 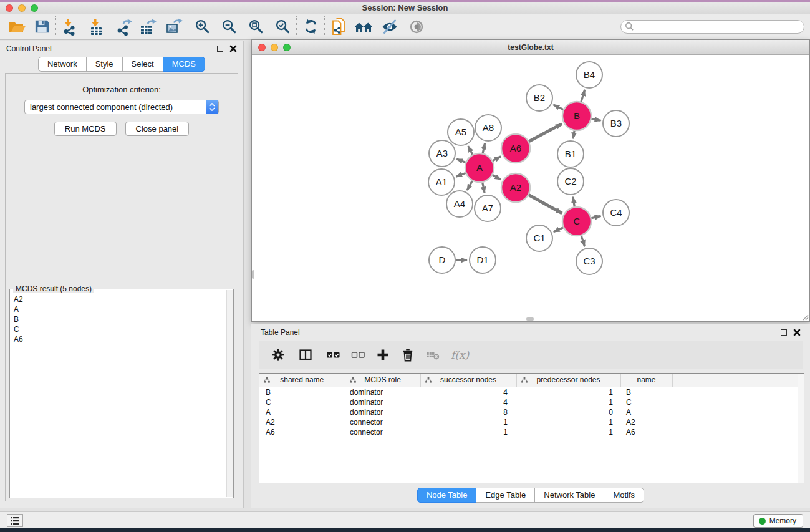 I want to click on zoom-selected-button, so click(x=282, y=27).